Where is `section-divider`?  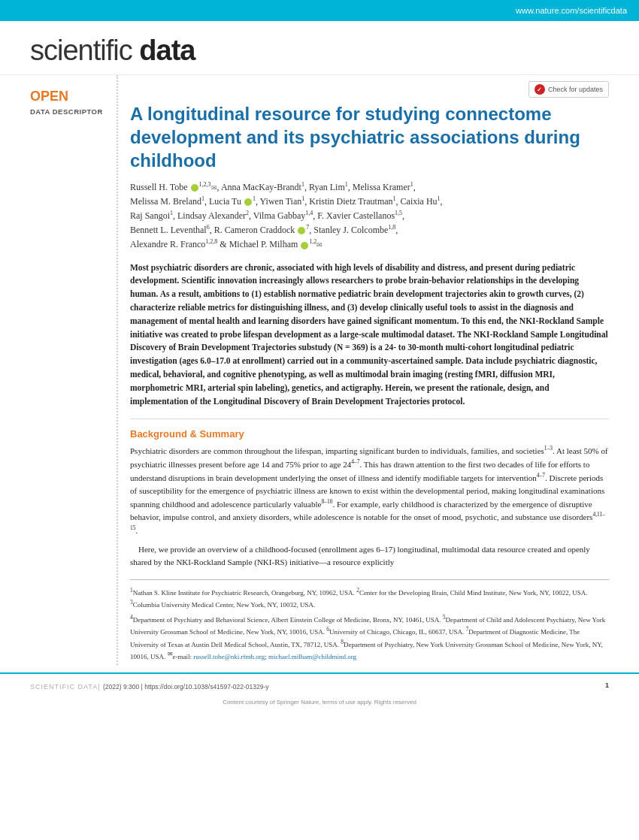
section-divider is located at coordinates (370, 419).